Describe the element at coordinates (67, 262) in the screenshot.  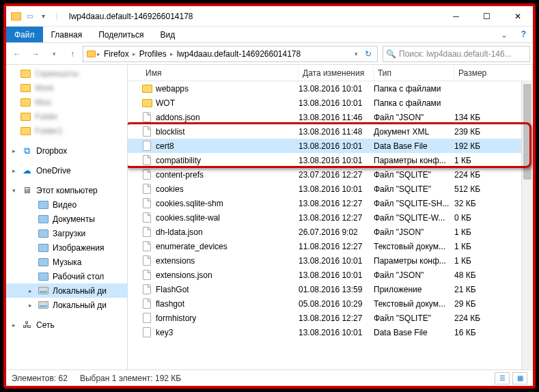
I see `sidebar-item: Музыка` at that location.